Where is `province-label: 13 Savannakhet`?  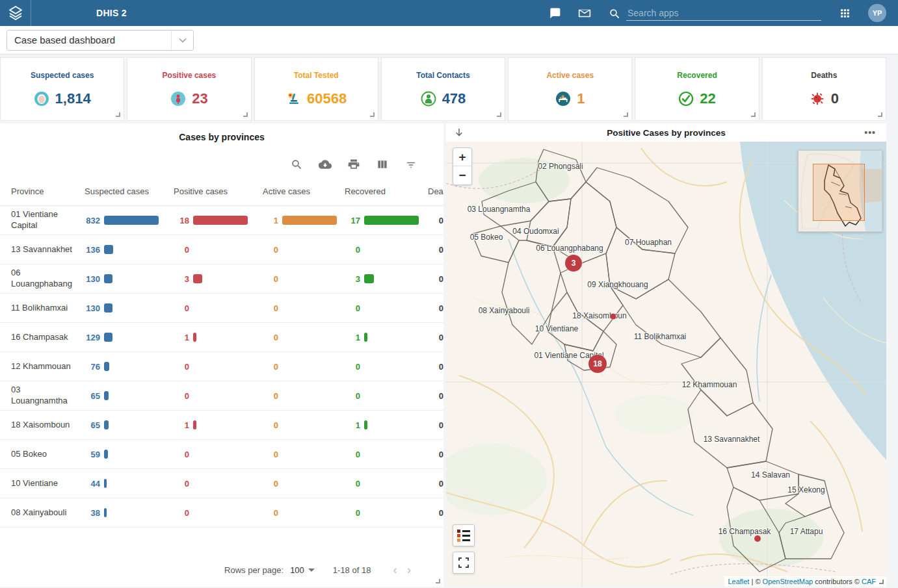
province-label: 13 Savannakhet is located at coordinates (732, 439).